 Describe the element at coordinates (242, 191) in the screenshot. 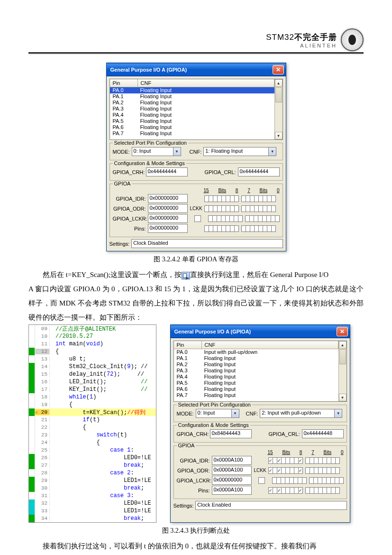

I see `bits-scale: 15Bits8 7Bits0` at that location.